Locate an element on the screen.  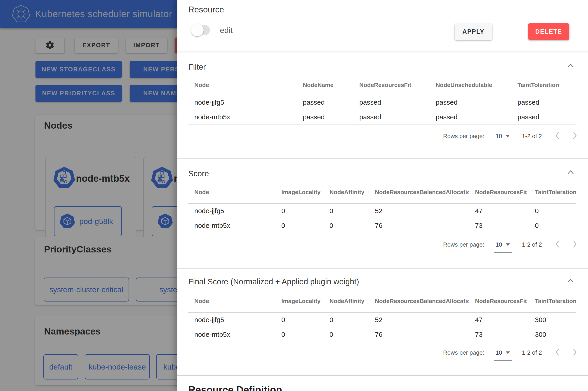
edit-toggle is located at coordinates (201, 30).